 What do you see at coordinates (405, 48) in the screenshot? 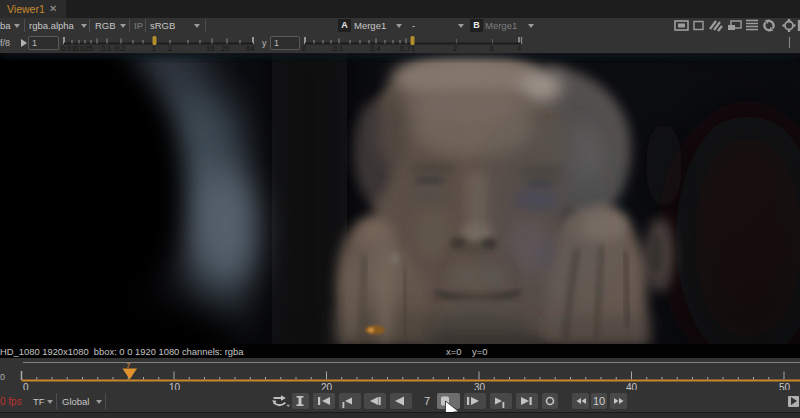
I see `svg-text: 0.7` at bounding box center [405, 48].